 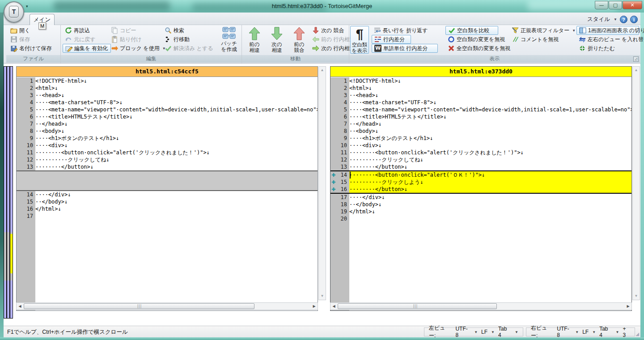 I want to click on code-line: 16</html>↓, so click(x=167, y=209).